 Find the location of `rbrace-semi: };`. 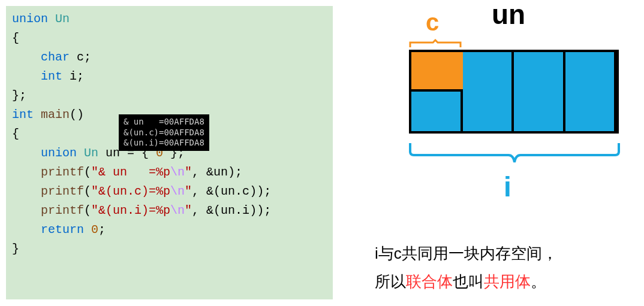

rbrace-semi: }; is located at coordinates (19, 96).